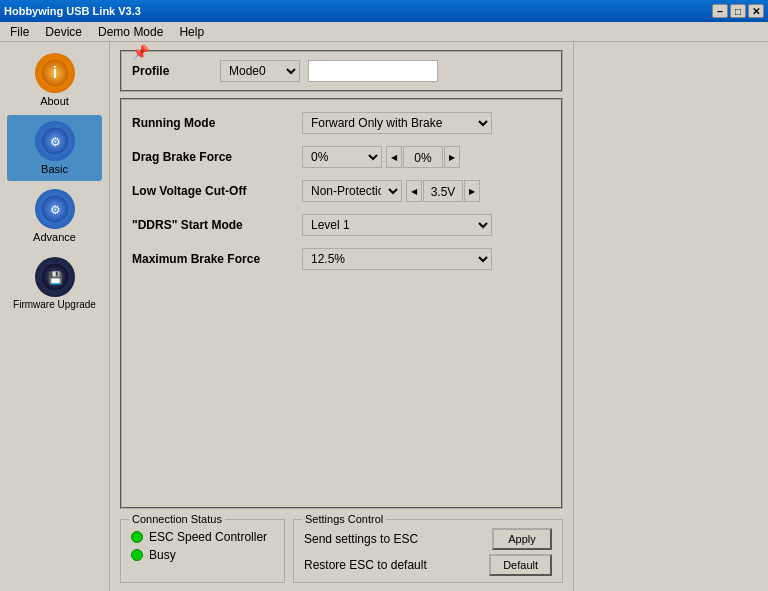 Image resolution: width=768 pixels, height=591 pixels. Describe the element at coordinates (202, 551) in the screenshot. I see `connection-status-box: Connection Status ESC Speed Controller B…` at that location.